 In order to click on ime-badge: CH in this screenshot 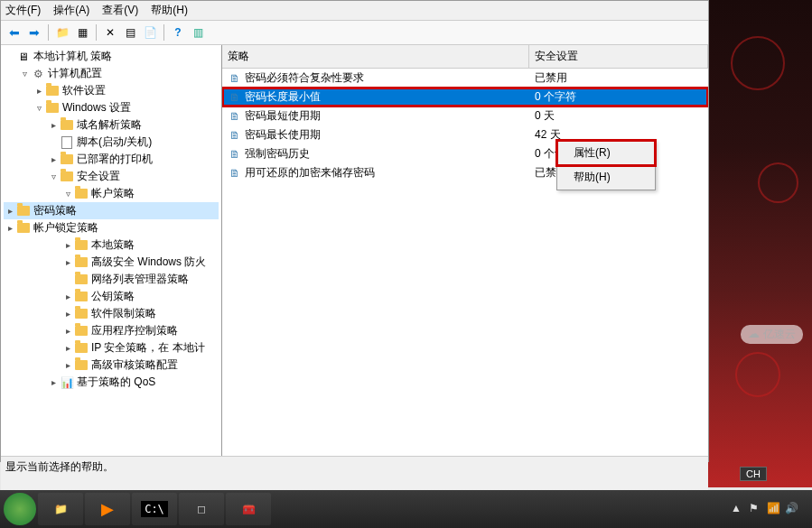, I will do `click(753, 474)`.